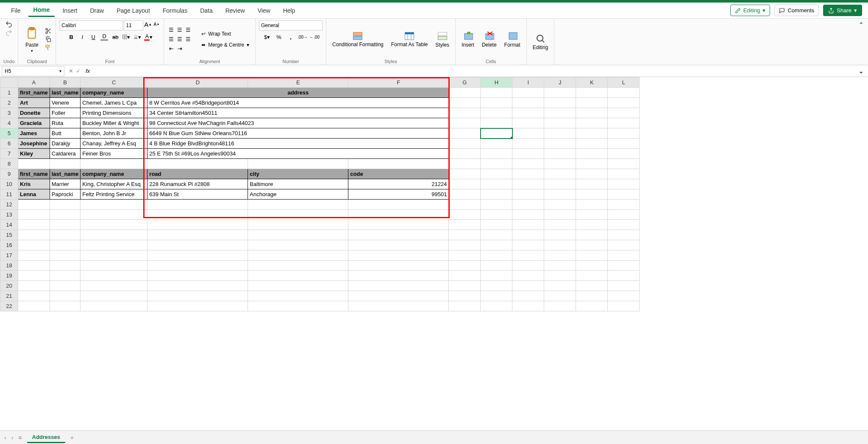 The image size is (868, 444). What do you see at coordinates (148, 24) in the screenshot?
I see `increase-font-button: A▲` at bounding box center [148, 24].